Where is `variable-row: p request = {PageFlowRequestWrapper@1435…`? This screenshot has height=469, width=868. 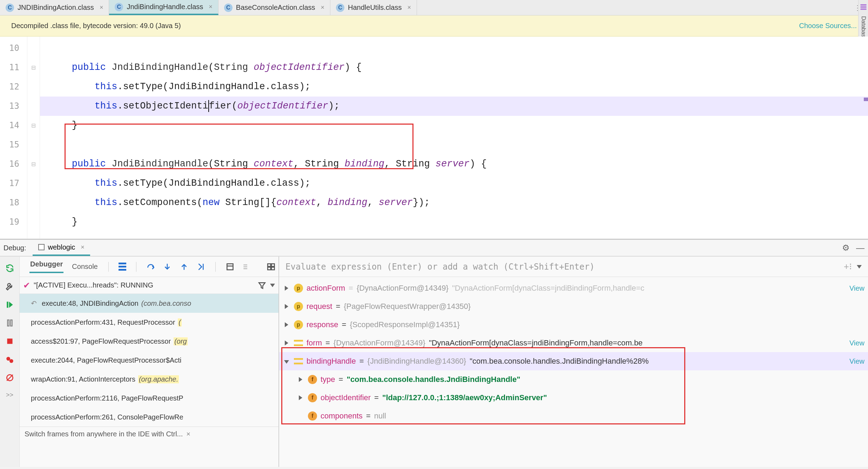
variable-row: p request = {PageFlowRequestWrapper@1435… is located at coordinates (574, 306).